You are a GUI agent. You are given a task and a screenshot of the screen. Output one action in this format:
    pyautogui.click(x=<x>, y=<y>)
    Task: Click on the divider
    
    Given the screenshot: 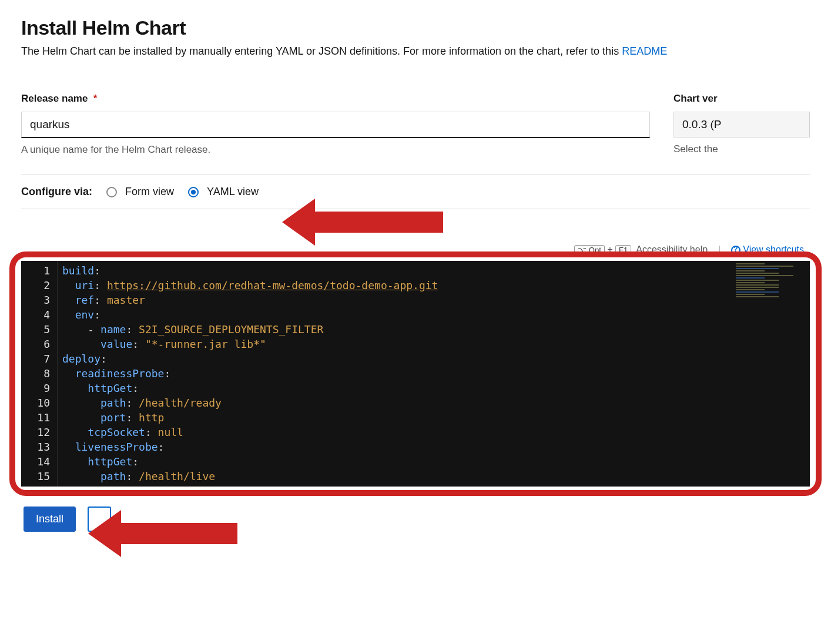 What is the action you would take?
    pyautogui.click(x=416, y=209)
    